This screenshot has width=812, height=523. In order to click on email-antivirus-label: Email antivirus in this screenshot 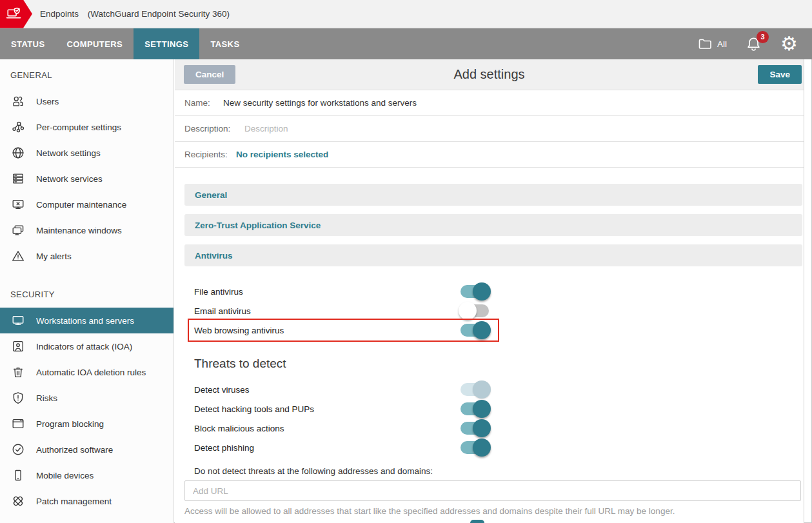, I will do `click(223, 311)`.